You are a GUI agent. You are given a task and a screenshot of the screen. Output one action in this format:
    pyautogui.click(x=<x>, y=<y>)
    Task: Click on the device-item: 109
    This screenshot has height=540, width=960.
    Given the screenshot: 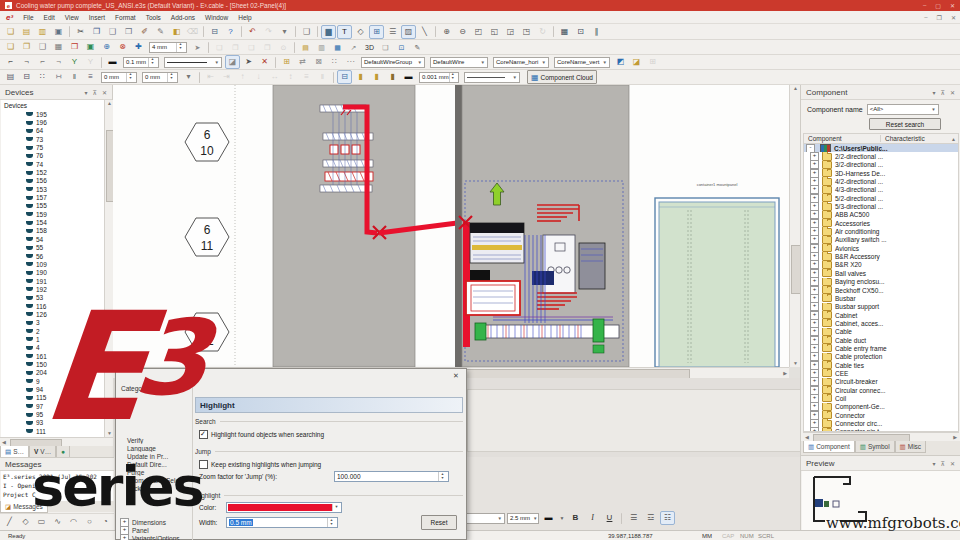 What is the action you would take?
    pyautogui.click(x=52, y=264)
    